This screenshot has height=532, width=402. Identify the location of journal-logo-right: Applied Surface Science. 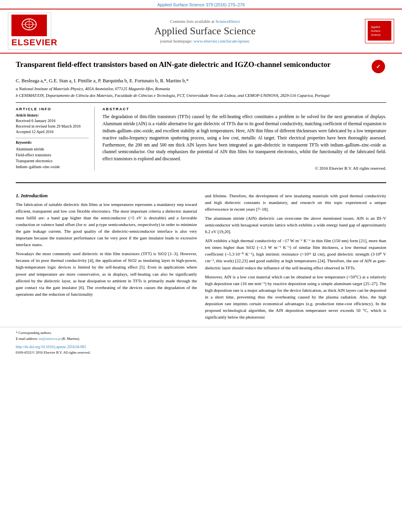
(376, 31).